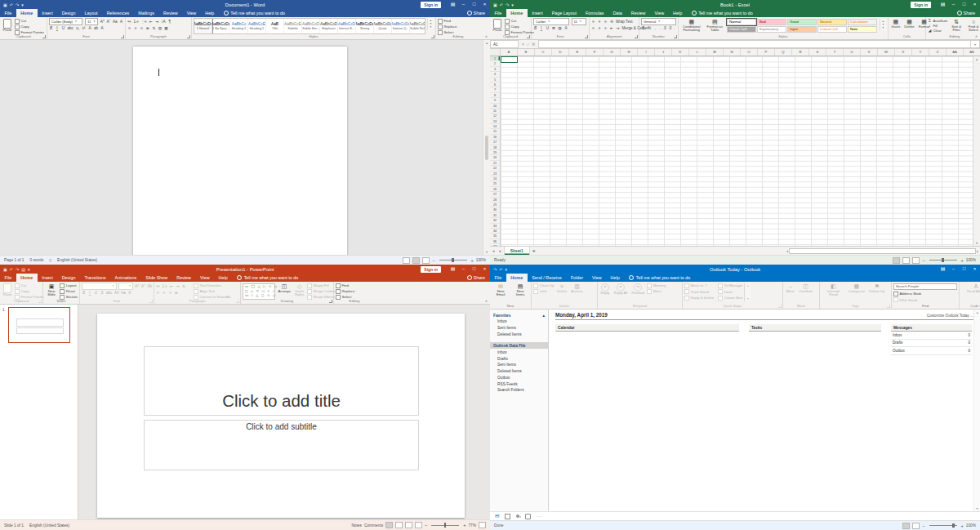 This screenshot has height=530, width=980. I want to click on styles-gallery-scrollbar: ▴▾▾, so click(430, 24).